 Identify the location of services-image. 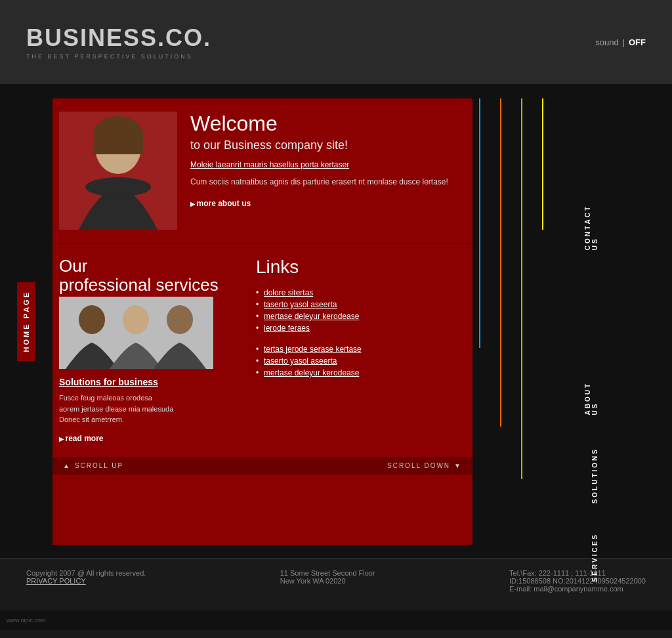
(136, 333).